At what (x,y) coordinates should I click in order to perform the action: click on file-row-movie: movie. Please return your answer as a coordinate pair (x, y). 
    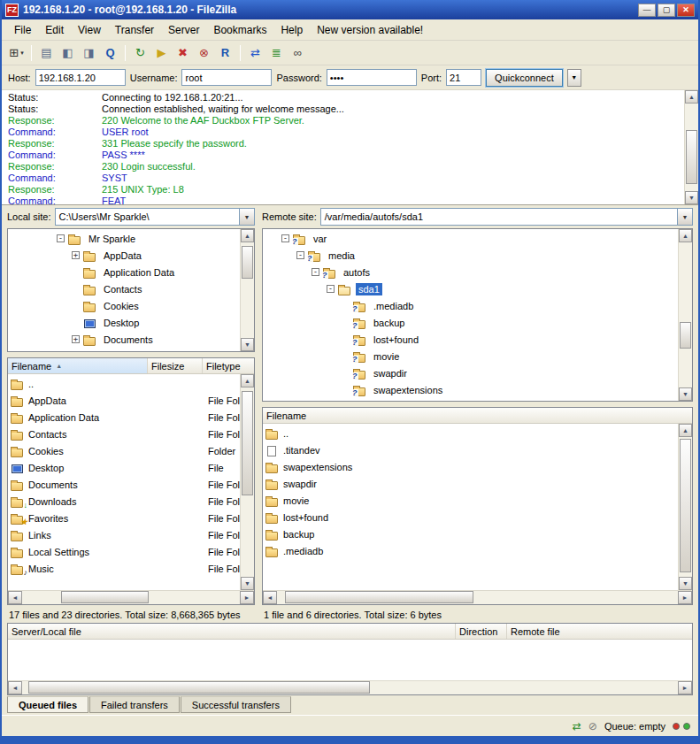
    Looking at the image, I should click on (471, 501).